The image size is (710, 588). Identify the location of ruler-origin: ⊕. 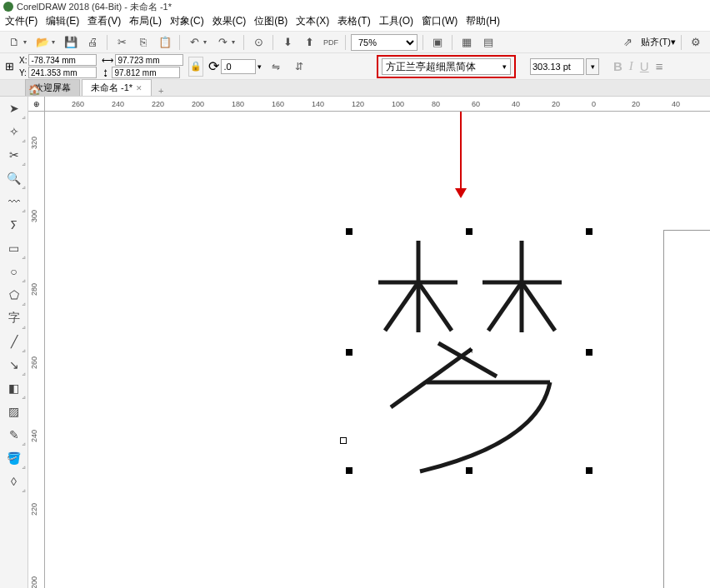
(37, 104).